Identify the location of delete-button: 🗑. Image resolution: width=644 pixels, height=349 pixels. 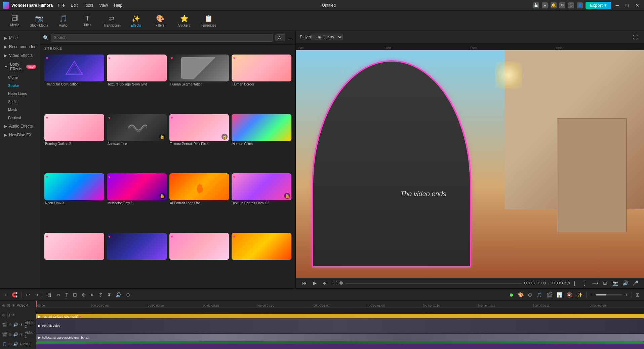
(49, 295).